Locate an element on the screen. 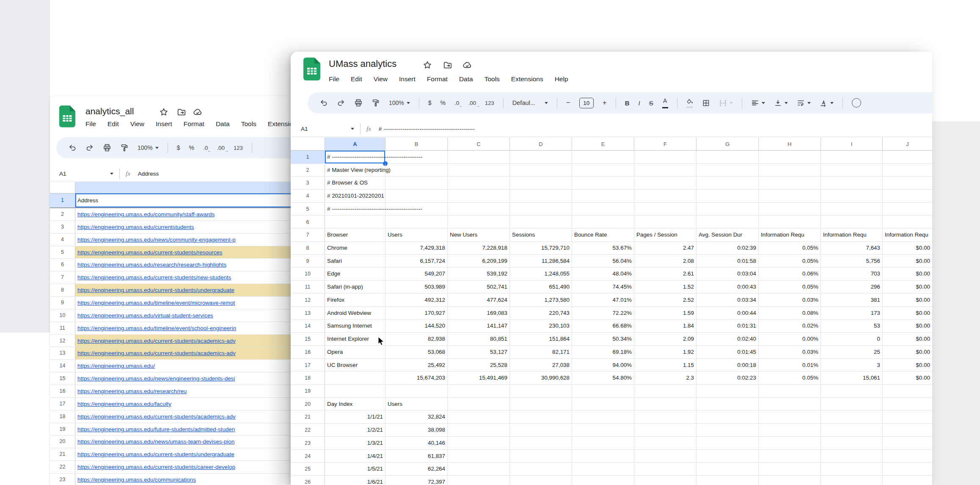 The width and height of the screenshot is (980, 485). font-size-input: 10 is located at coordinates (586, 103).